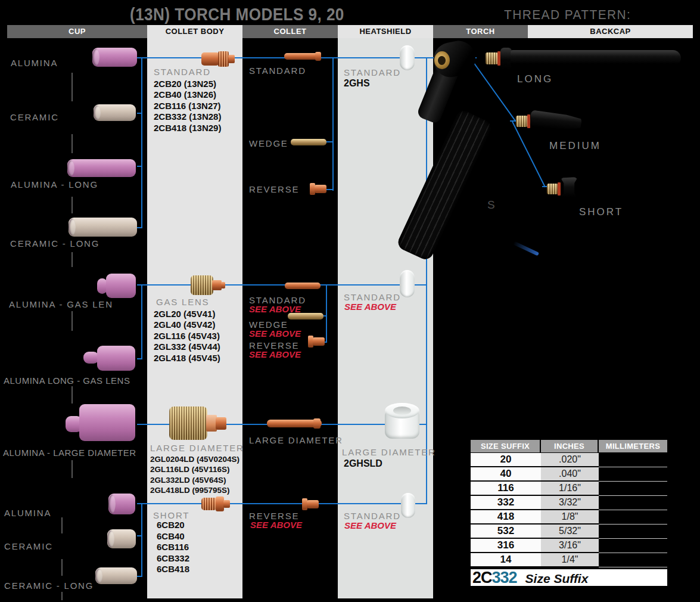 The height and width of the screenshot is (602, 700). I want to click on cup-label-alumina-gas-len: ALUMINA - GAS LEN, so click(61, 304).